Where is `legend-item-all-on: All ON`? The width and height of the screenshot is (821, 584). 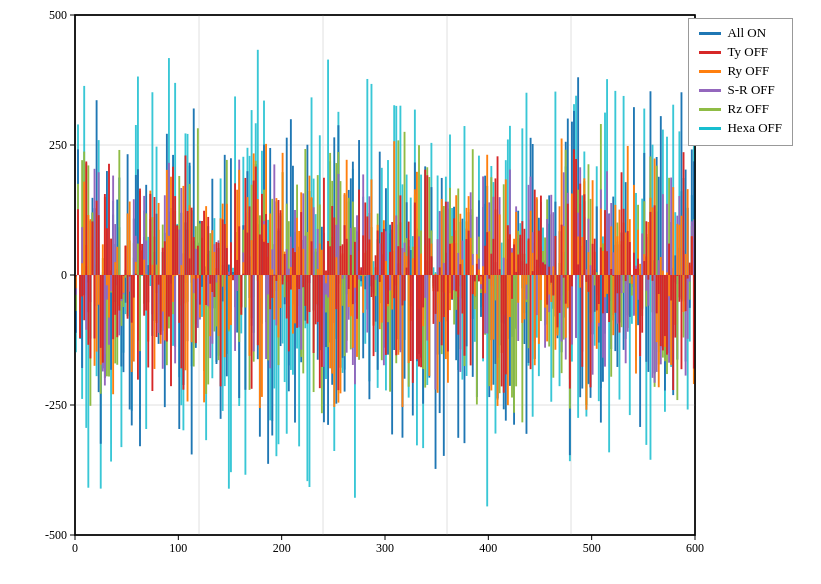
legend-item-all-on: All ON is located at coordinates (740, 33).